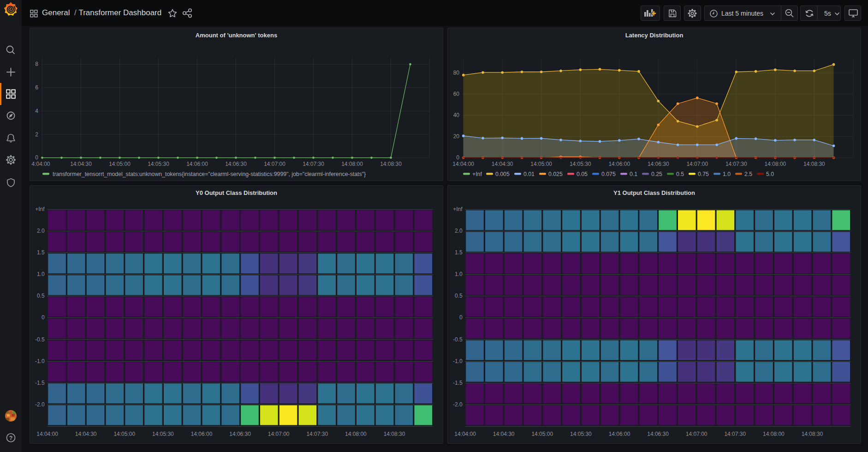  Describe the element at coordinates (503, 174) in the screenshot. I see `svg-text: 0.005` at that location.